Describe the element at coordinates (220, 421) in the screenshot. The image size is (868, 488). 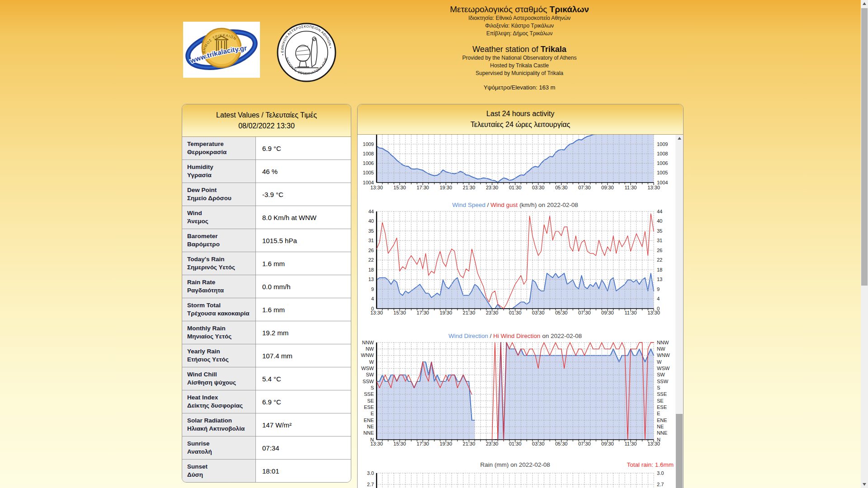
I see `row-label-en: Solar Radiation` at that location.